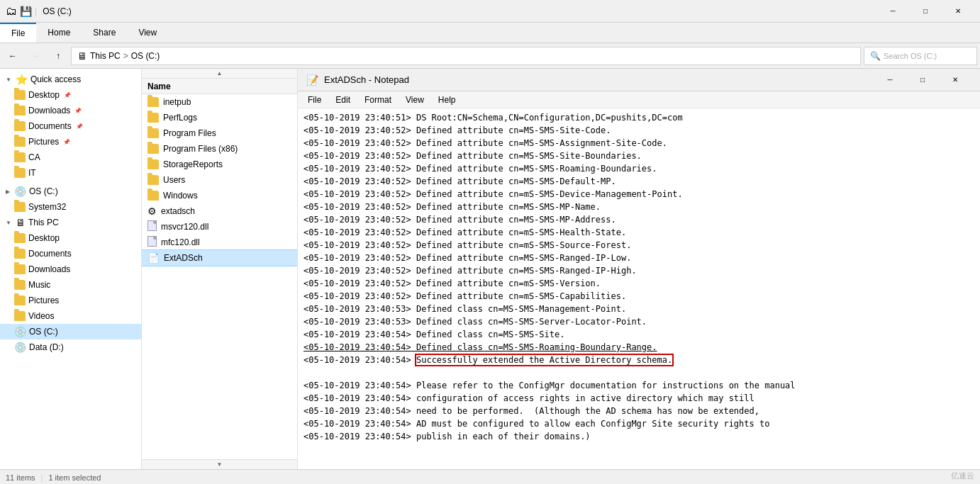 The width and height of the screenshot is (980, 484). I want to click on file-label-extadsch-exe: extadsch, so click(178, 211).